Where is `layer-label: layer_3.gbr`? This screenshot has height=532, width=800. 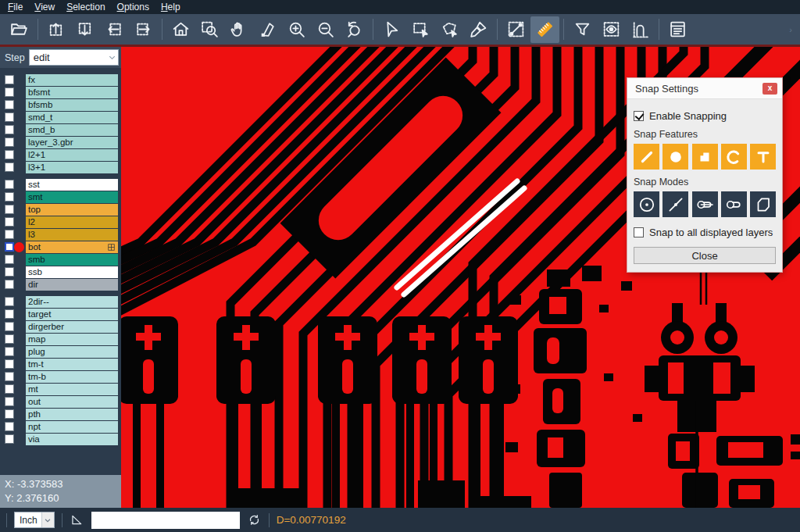
layer-label: layer_3.gbr is located at coordinates (72, 142).